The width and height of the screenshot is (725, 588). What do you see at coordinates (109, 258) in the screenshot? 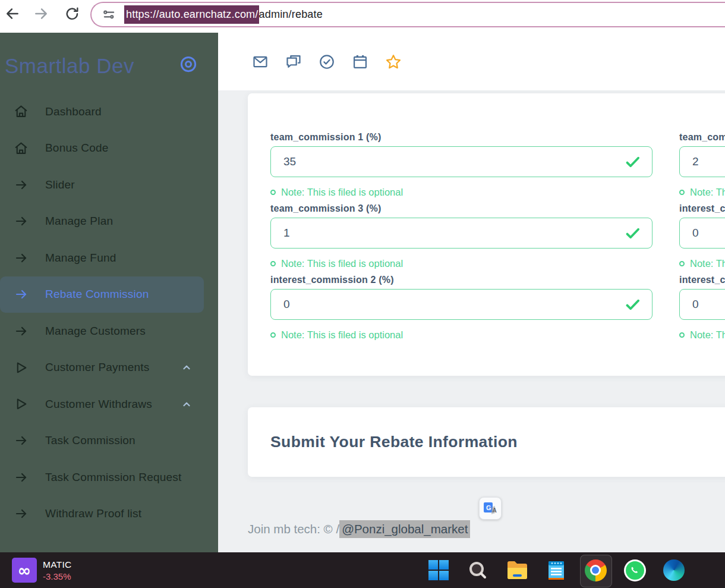
I see `sidebar-item-manage-fund: Manage Fund` at bounding box center [109, 258].